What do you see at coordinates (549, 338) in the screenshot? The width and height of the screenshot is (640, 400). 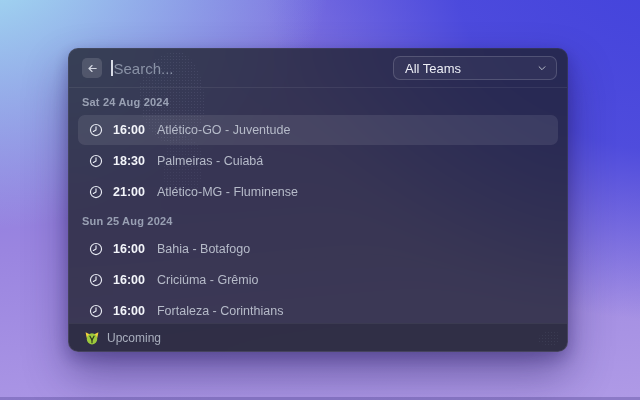 I see `dither-noise-texture` at bounding box center [549, 338].